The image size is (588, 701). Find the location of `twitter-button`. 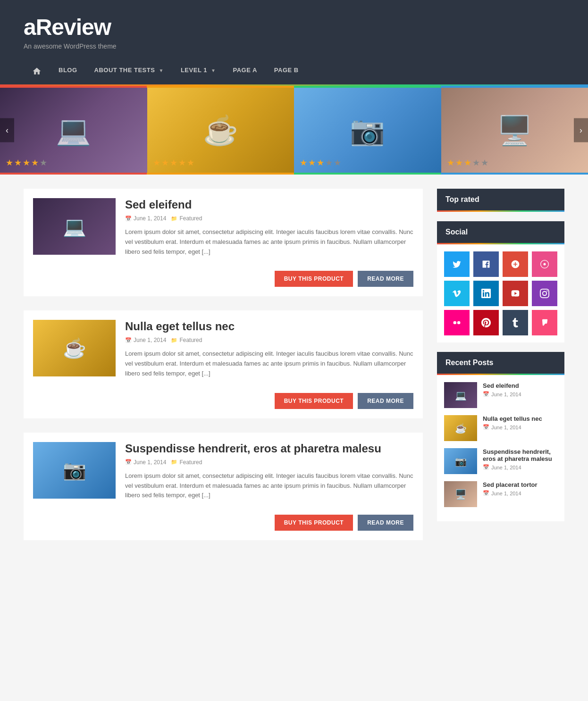

twitter-button is located at coordinates (457, 264).